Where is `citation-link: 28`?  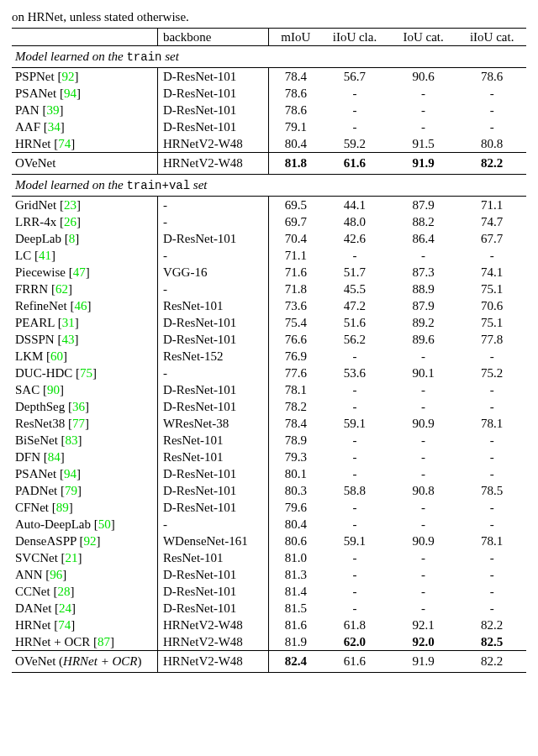 citation-link: 28 is located at coordinates (64, 591).